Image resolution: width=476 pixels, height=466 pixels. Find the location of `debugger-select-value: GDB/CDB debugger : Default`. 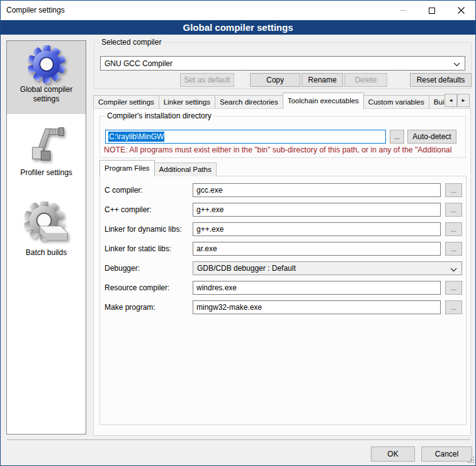

debugger-select-value: GDB/CDB debugger : Default is located at coordinates (247, 268).